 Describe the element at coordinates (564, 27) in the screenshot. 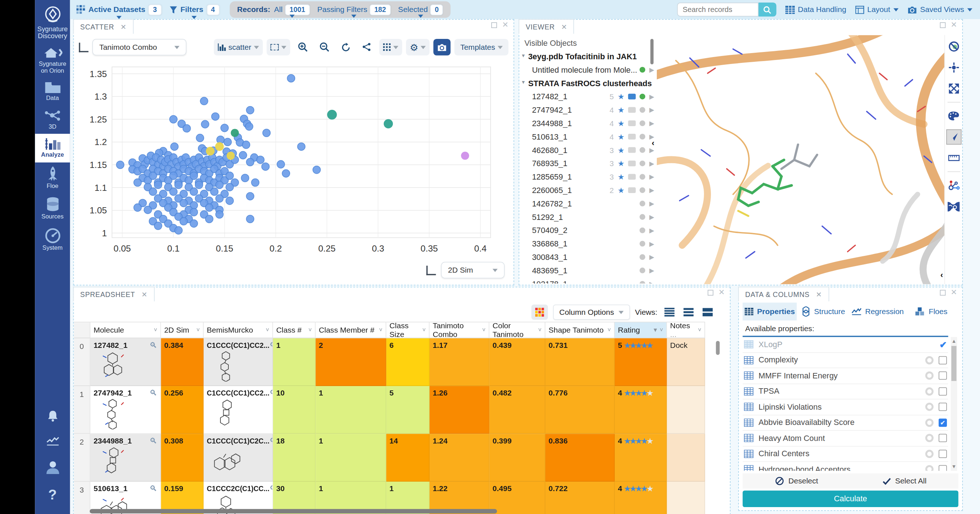

I see `viewer-tab-close-icon: ✕` at that location.